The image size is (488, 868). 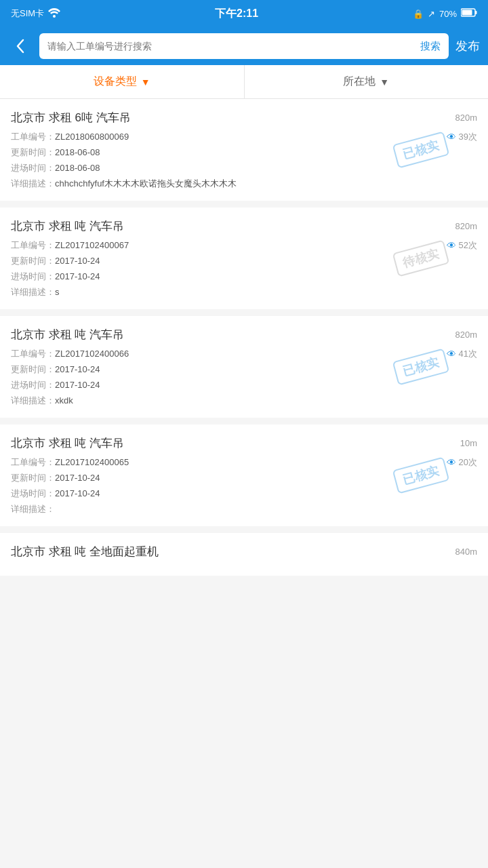 I want to click on equipment-type-label: 设备类型, so click(x=115, y=81).